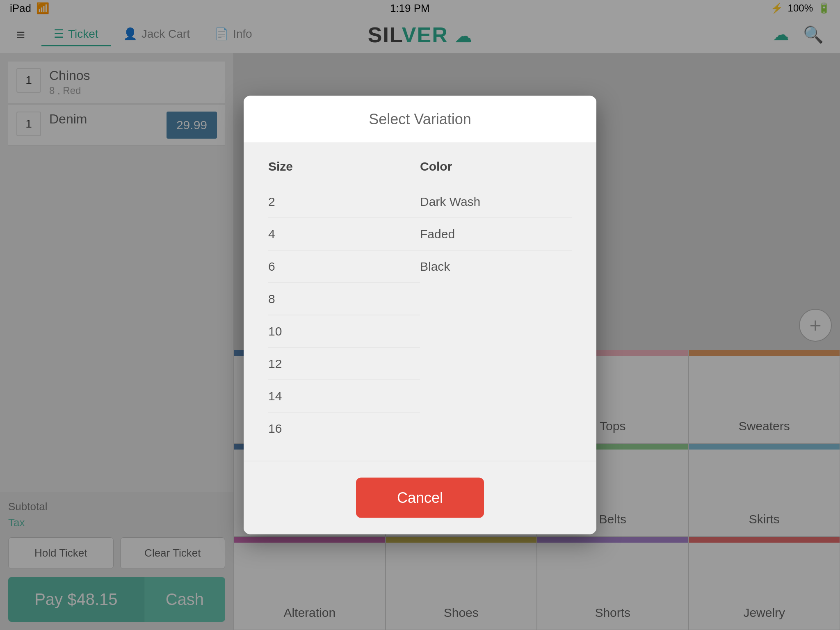 The height and width of the screenshot is (630, 840). What do you see at coordinates (344, 202) in the screenshot?
I see `size-row-2: 2` at bounding box center [344, 202].